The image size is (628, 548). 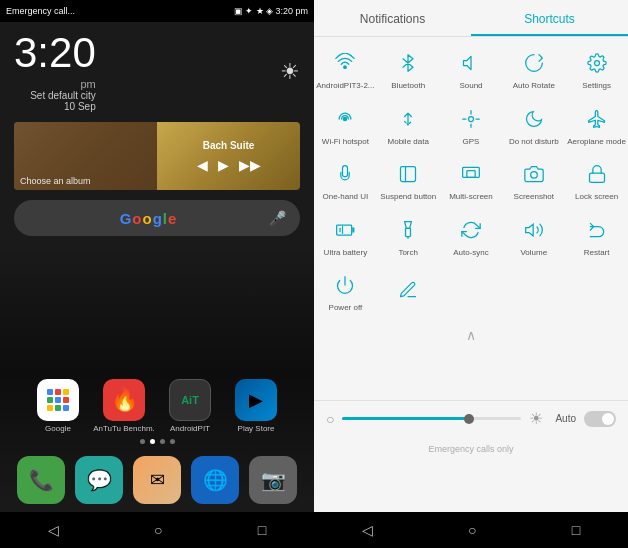 What do you see at coordinates (345, 119) in the screenshot?
I see `hotspot-icon` at bounding box center [345, 119].